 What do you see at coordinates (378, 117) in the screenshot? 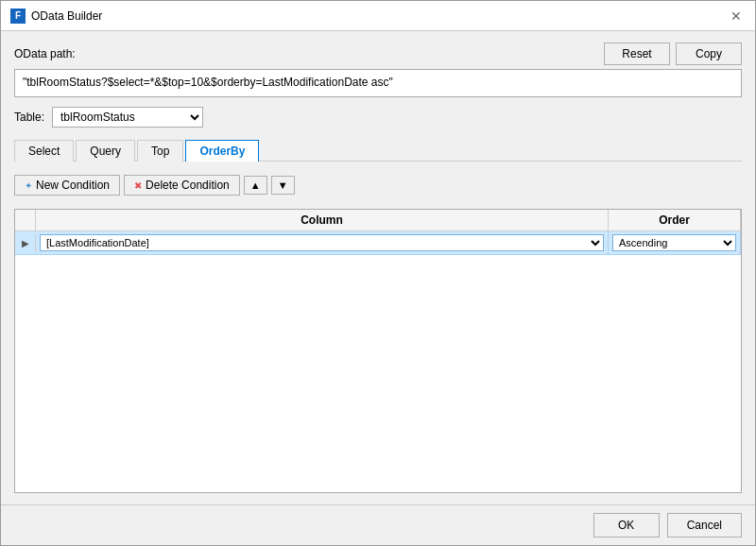
I see `table-row: Table: tblRoomStatus` at bounding box center [378, 117].